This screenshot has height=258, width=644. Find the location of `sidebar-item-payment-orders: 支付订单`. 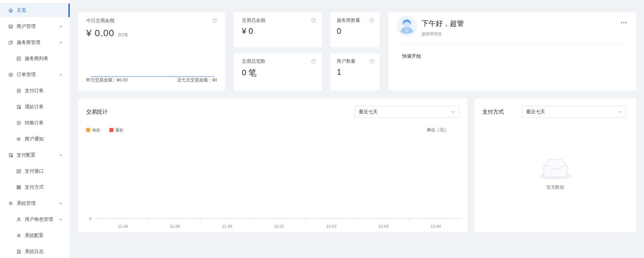

sidebar-item-payment-orders: 支付订单 is located at coordinates (35, 91).